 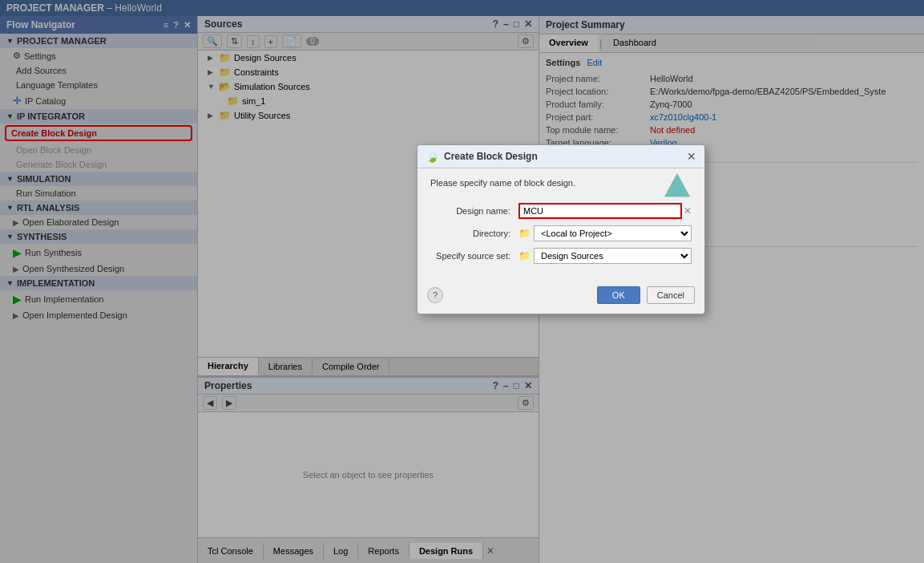 What do you see at coordinates (561, 183) in the screenshot?
I see `modal-description: Please specify name of block design.` at bounding box center [561, 183].